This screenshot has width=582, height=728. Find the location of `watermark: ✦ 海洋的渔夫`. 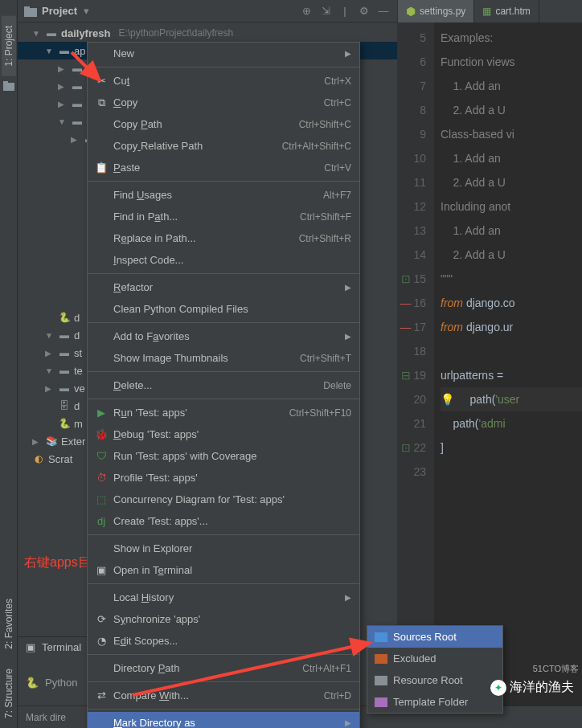

watermark: ✦ 海洋的渔夫 is located at coordinates (532, 688).